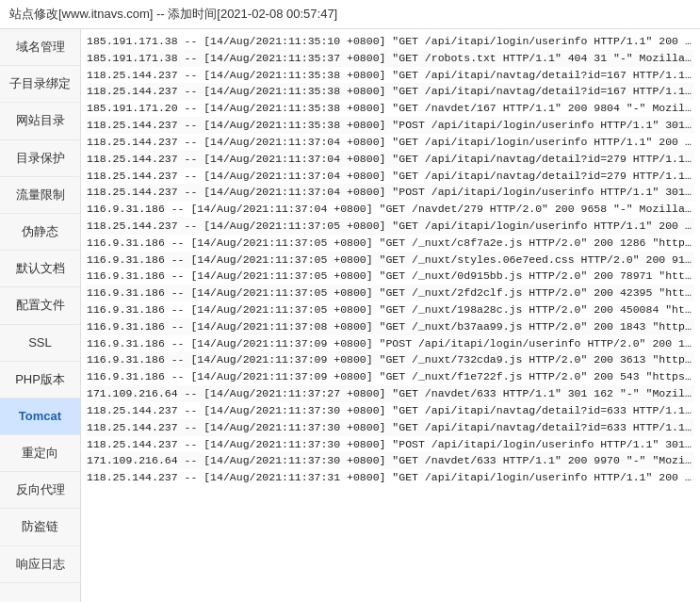  What do you see at coordinates (390, 108) in the screenshot?
I see `log-line: 185.191.171.20 -- [14/Aug/2021:11:35:38 …` at bounding box center [390, 108].